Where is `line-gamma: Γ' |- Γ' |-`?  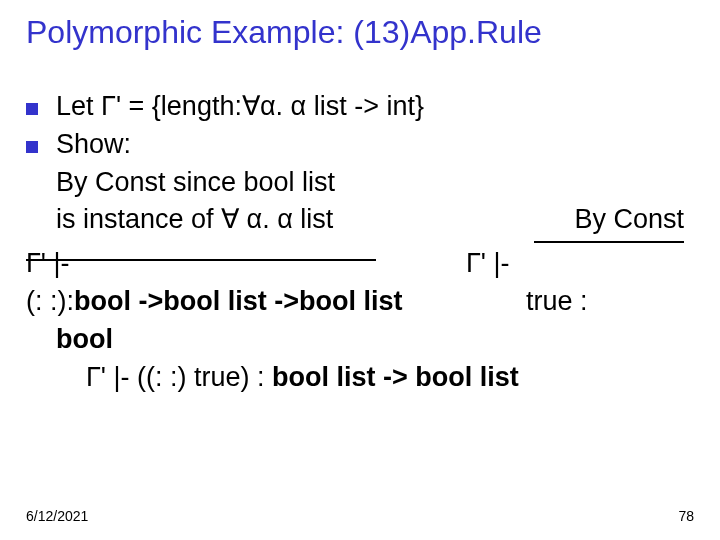 line-gamma: Γ' |- Γ' |- is located at coordinates (360, 264).